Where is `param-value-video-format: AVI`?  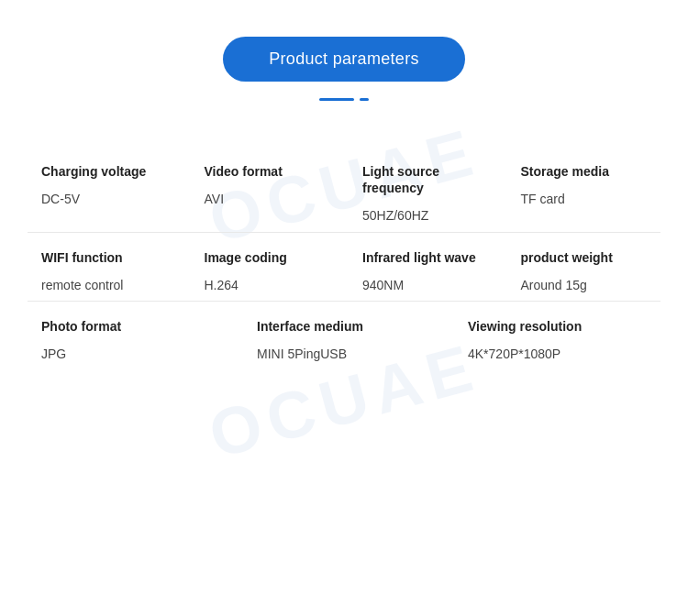 param-value-video-format: AVI is located at coordinates (270, 199).